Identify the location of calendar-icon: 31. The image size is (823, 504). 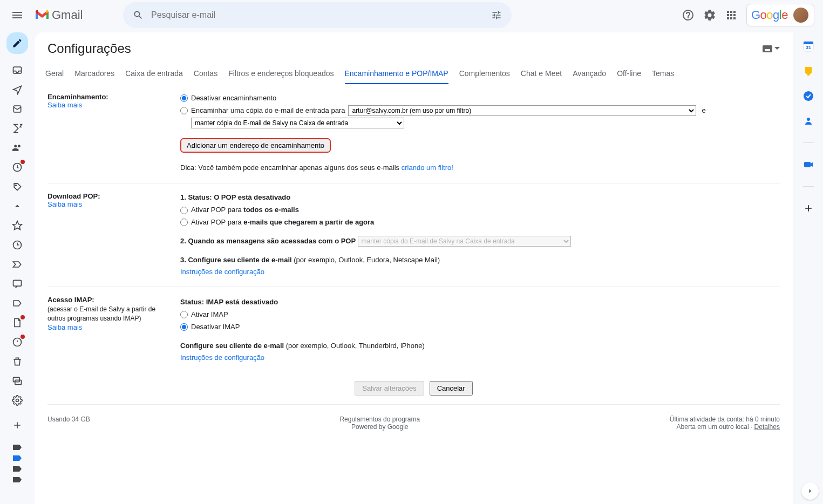
(808, 46).